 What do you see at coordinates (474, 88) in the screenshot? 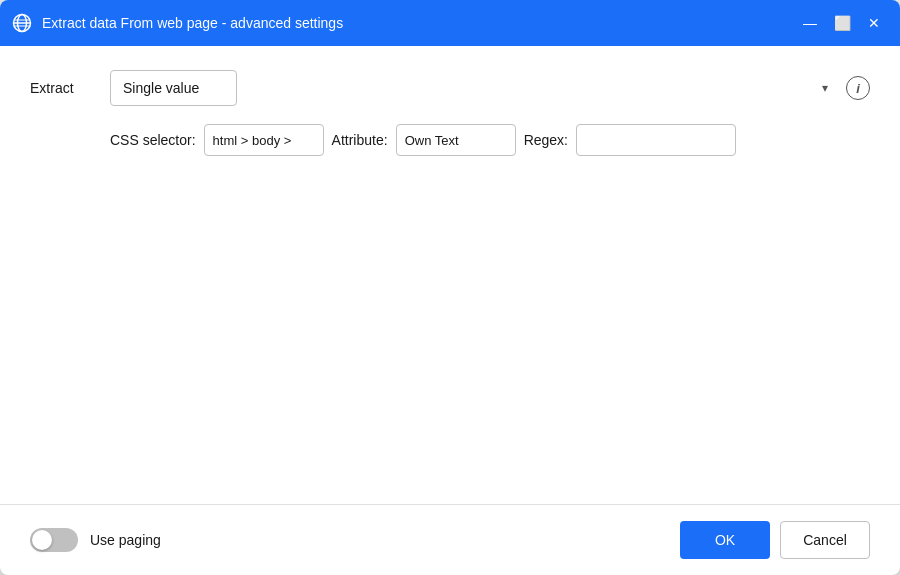
I see `extract-select-inner: Single value List Table ▾` at bounding box center [474, 88].